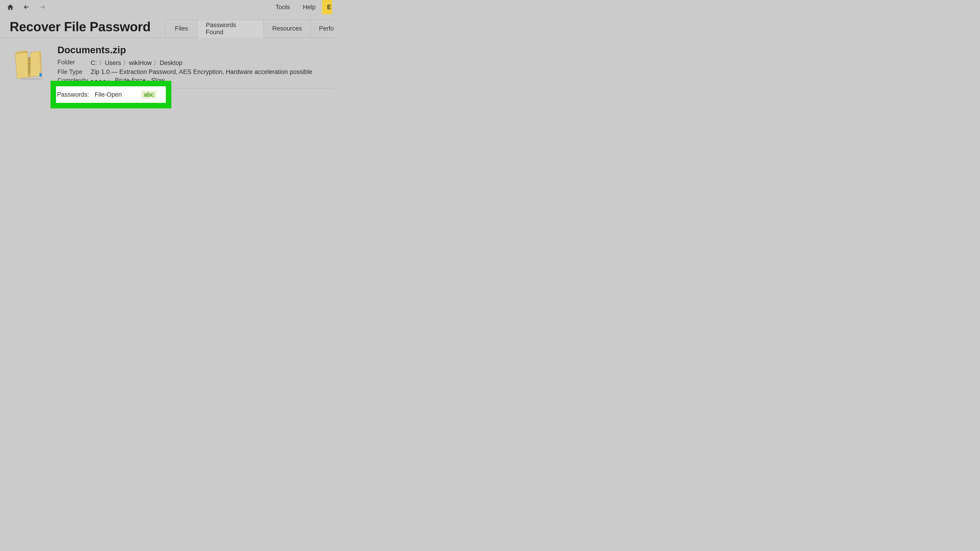  What do you see at coordinates (287, 28) in the screenshot?
I see `tab-resources: Resources` at bounding box center [287, 28].